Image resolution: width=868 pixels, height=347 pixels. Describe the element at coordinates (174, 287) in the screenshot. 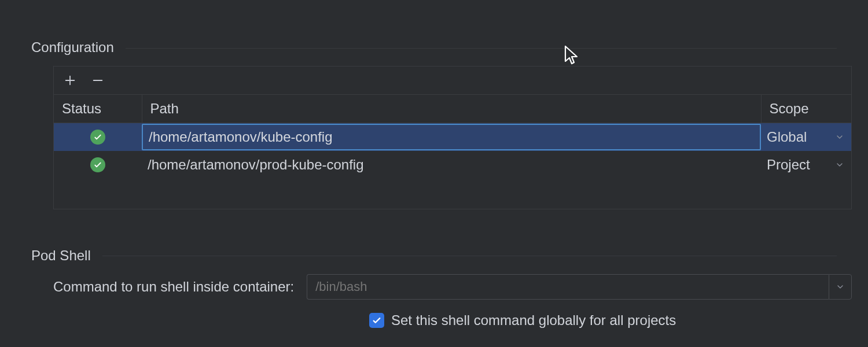

I see `command-label: Command to run shell inside container:` at that location.